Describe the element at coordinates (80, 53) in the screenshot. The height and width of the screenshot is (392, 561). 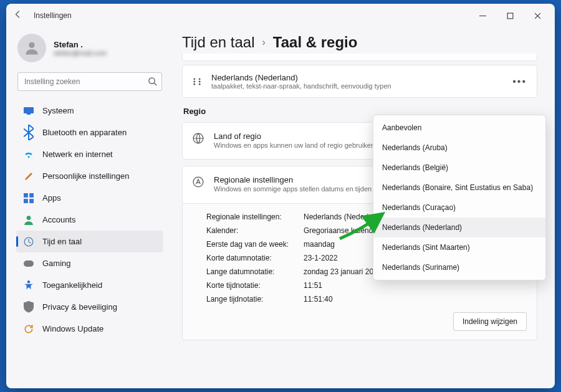
I see `profile-email: stefan@mail.com` at that location.